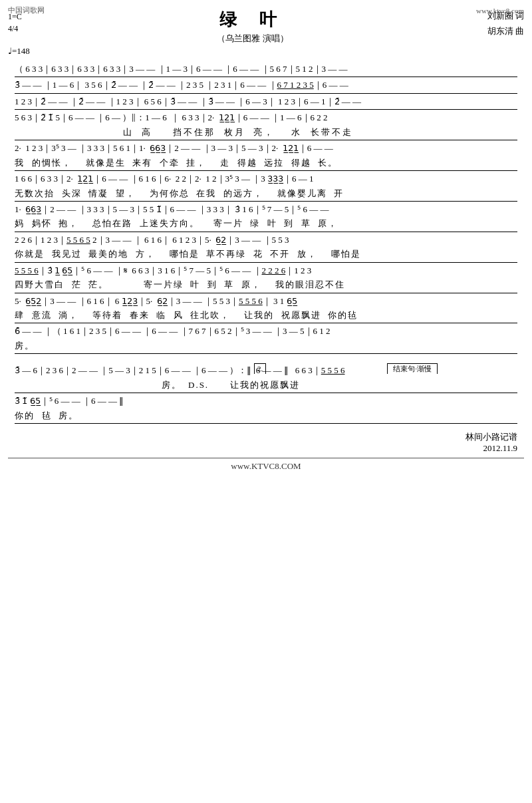  What do you see at coordinates (266, 346) in the screenshot?
I see `score-line-10-lyrics: 房。` at bounding box center [266, 346].